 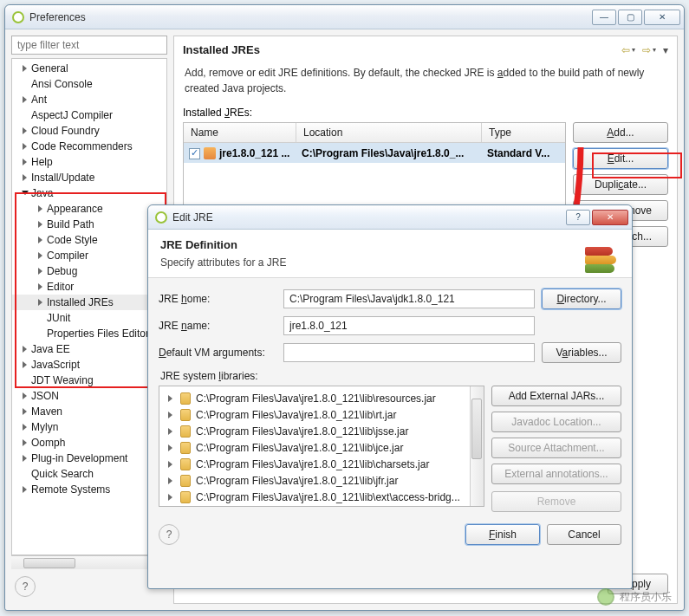 What do you see at coordinates (662, 17) in the screenshot?
I see `close-button: ✕` at bounding box center [662, 17].